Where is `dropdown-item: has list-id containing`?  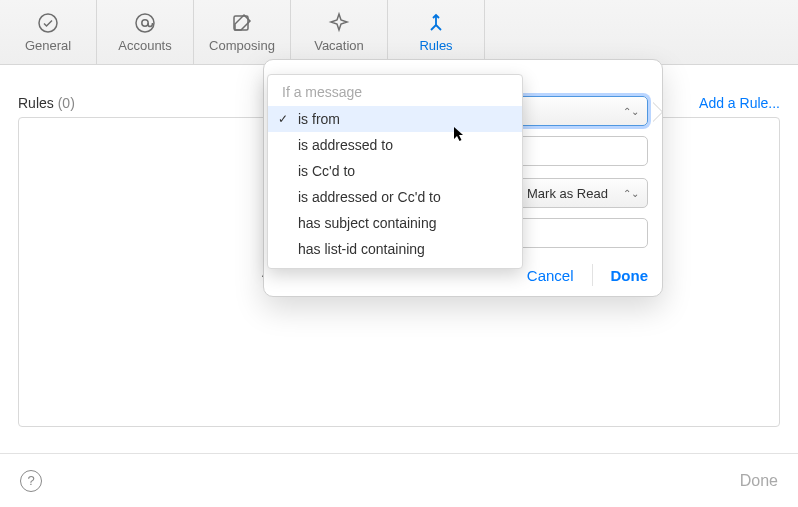 dropdown-item: has list-id containing is located at coordinates (395, 249).